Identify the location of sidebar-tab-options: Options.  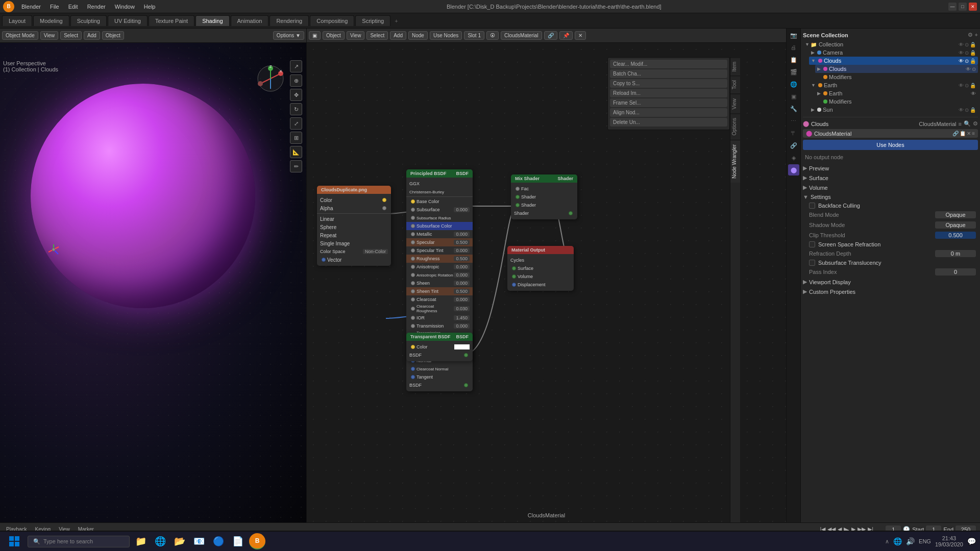
(735, 127).